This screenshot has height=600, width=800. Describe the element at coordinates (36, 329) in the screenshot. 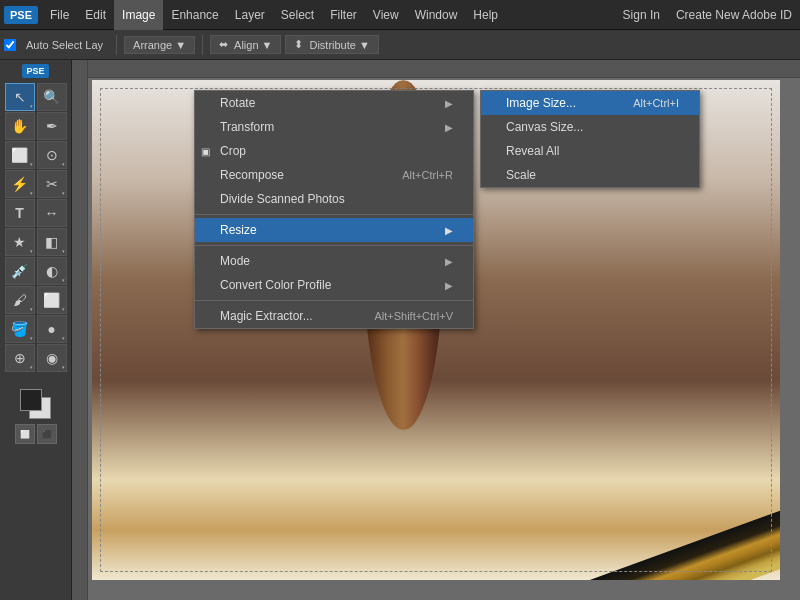

I see `tool-row-9: 🪣▾ ●▾` at that location.